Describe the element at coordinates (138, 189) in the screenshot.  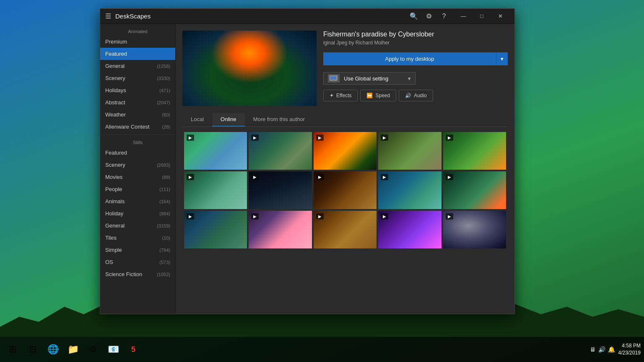
I see `sidebar-item-people: People (111)` at that location.